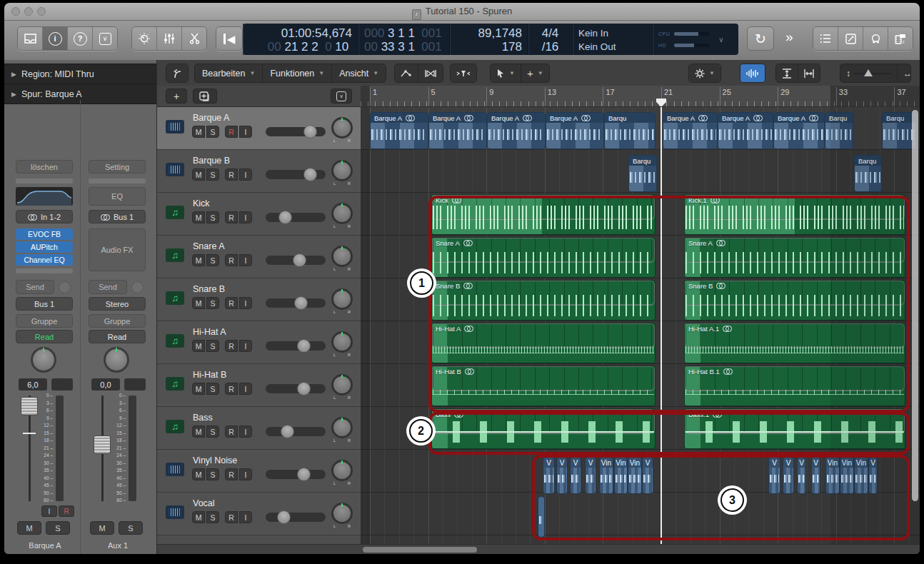 The height and width of the screenshot is (564, 924). What do you see at coordinates (705, 73) in the screenshot?
I see `track-options-menu: ▼` at bounding box center [705, 73].